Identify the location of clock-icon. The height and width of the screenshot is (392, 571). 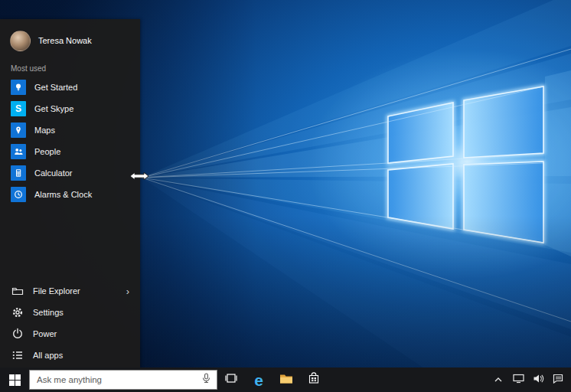
(18, 194).